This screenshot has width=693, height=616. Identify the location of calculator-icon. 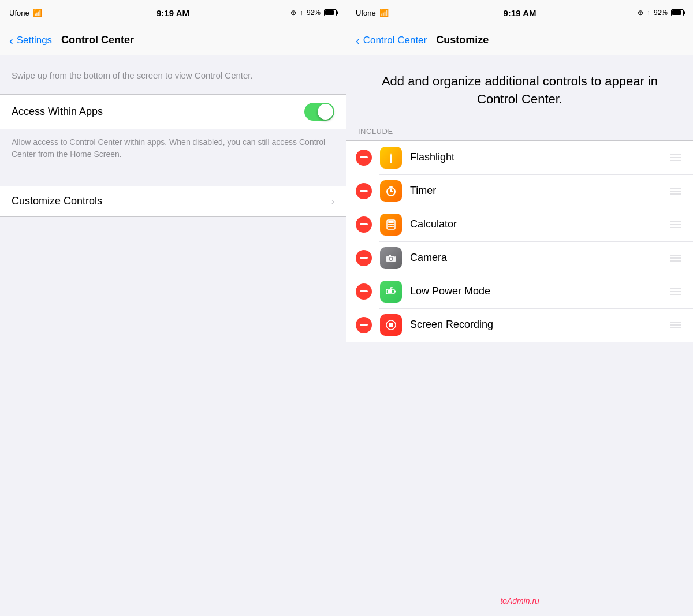
(391, 225).